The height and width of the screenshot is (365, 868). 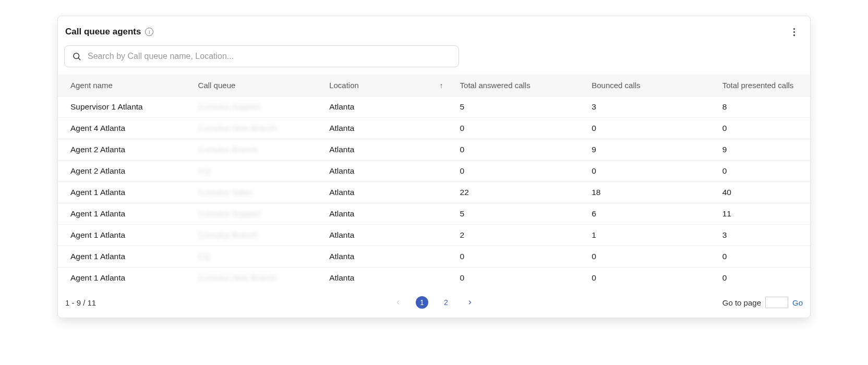 What do you see at coordinates (124, 86) in the screenshot?
I see `column-header-agent: Agent name` at bounding box center [124, 86].